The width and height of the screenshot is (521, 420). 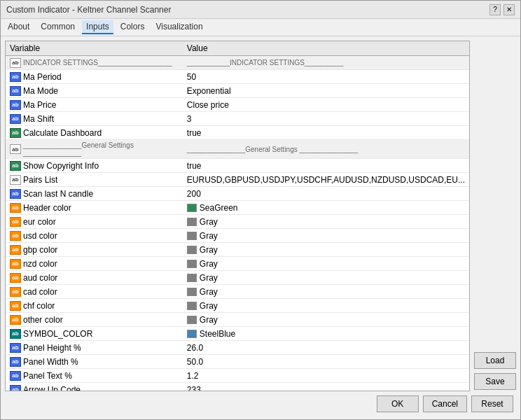 I want to click on variable-label: aud color, so click(x=41, y=278).